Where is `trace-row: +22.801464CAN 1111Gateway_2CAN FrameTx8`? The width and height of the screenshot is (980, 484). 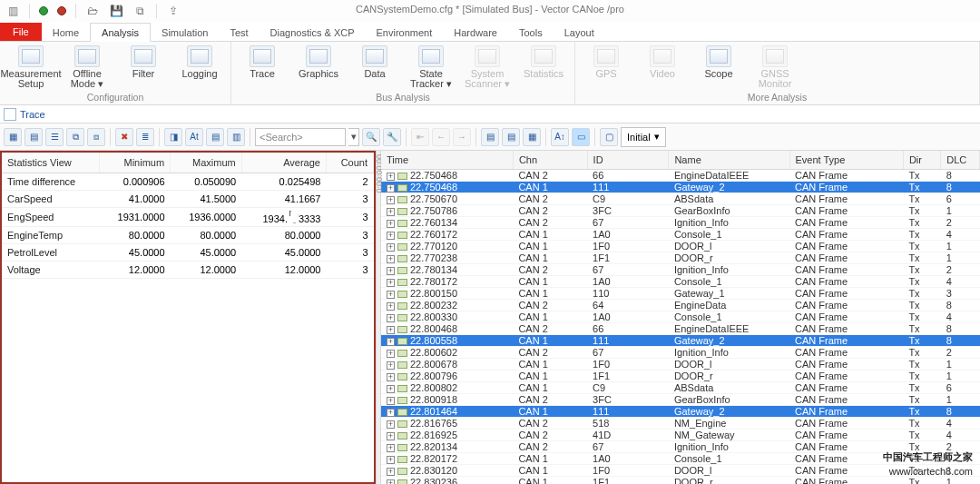 trace-row: +22.801464CAN 1111Gateway_2CAN FrameTx8 is located at coordinates (681, 410).